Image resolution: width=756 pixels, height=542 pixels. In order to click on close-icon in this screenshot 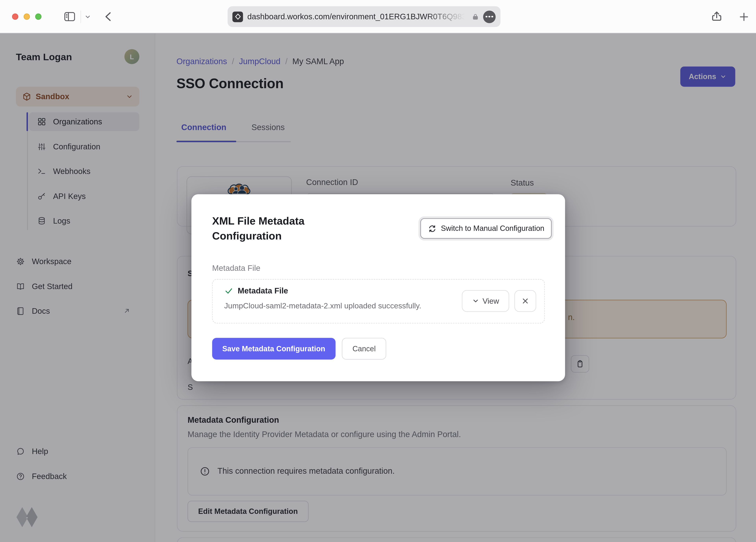, I will do `click(525, 301)`.